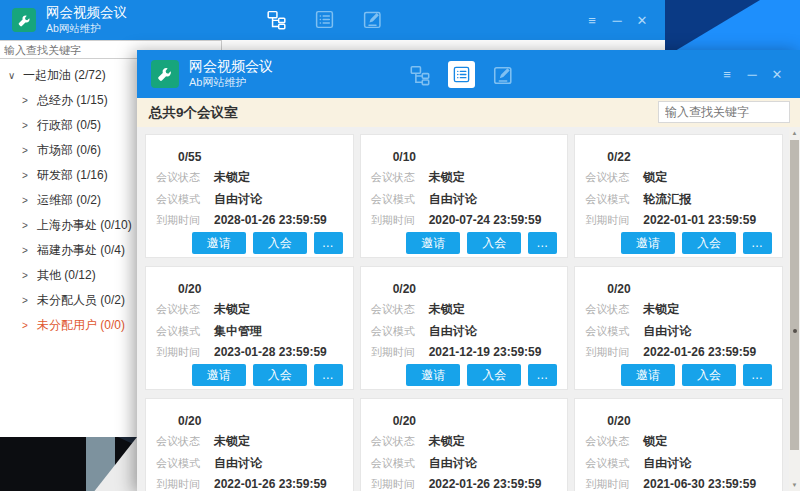 The width and height of the screenshot is (800, 491). What do you see at coordinates (72, 100) in the screenshot?
I see `tree-item-label: 总经办 (1/15)` at bounding box center [72, 100].